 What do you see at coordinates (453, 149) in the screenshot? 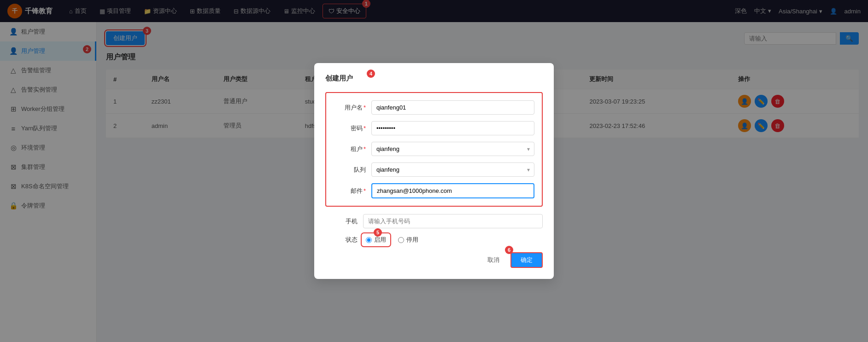
I see `tenant-select-wrap: qianfeng` at bounding box center [453, 149].